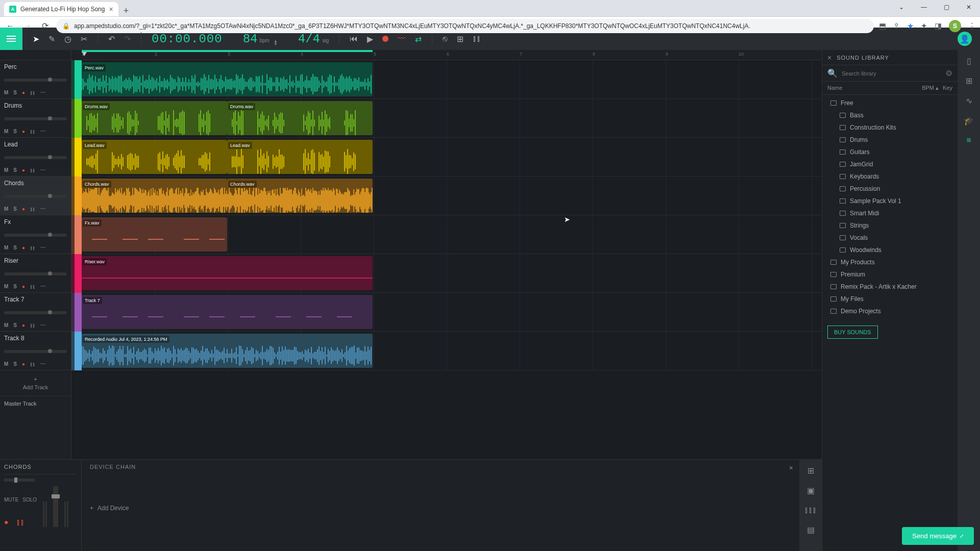 The width and height of the screenshot is (980, 551). What do you see at coordinates (924, 26) in the screenshot?
I see `extensions-icon: ✦` at bounding box center [924, 26].